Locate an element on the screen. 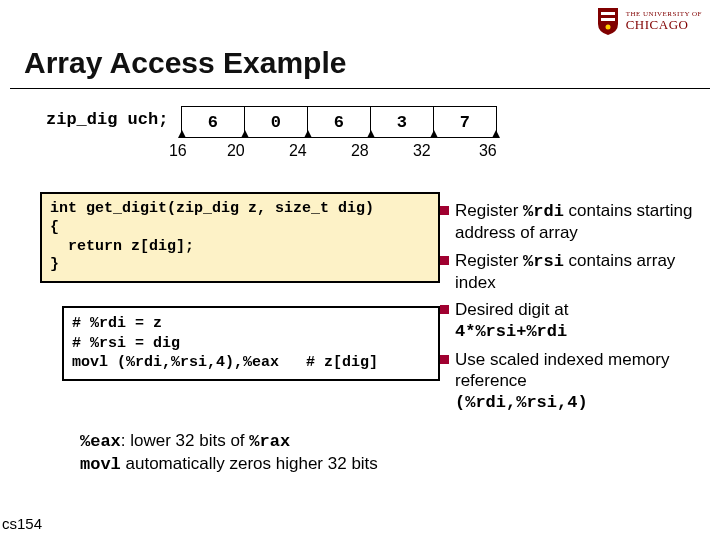  title-underline is located at coordinates (360, 88).